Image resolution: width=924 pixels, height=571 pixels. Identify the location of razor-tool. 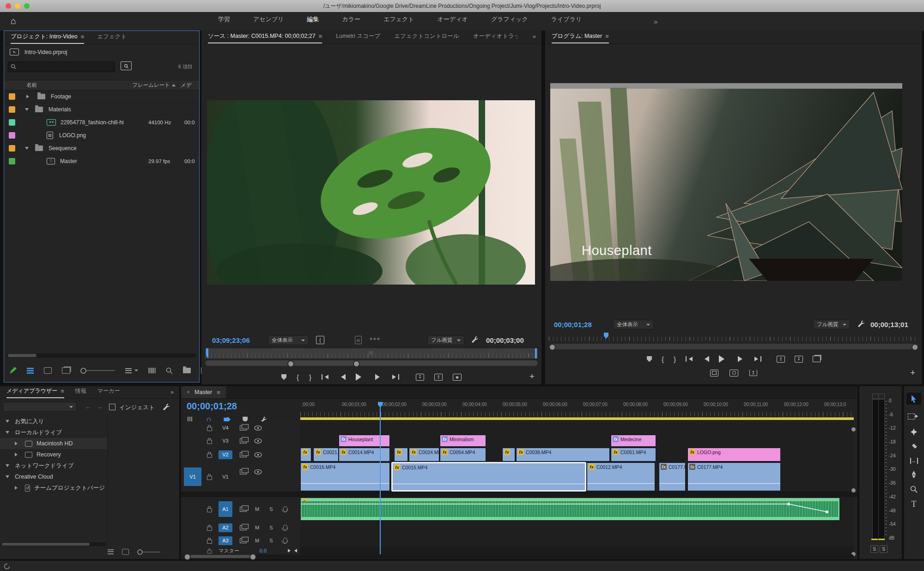
(914, 447).